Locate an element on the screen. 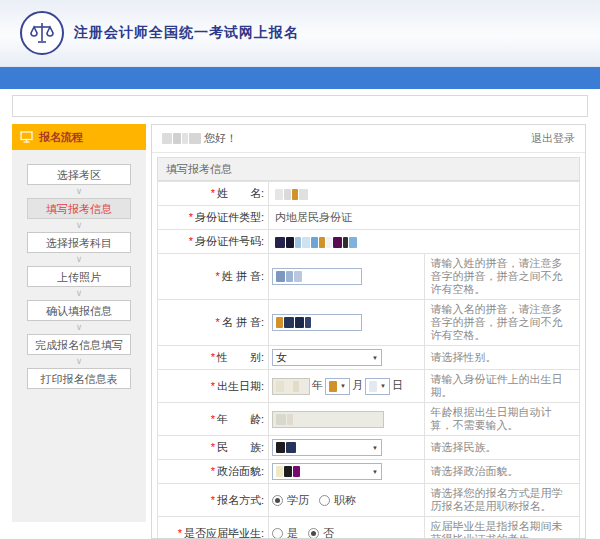 The width and height of the screenshot is (600, 539). form-row-givenname-pinyin: *名 拼 音:请输入名的拼音，请注意多音字的拼音，拼音之间不允许有空格。 is located at coordinates (369, 323).